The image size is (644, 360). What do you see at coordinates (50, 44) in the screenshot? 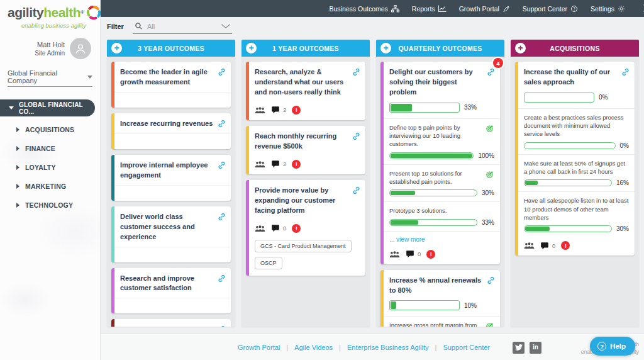
I see `user-profile: Matt Holt Site Admin` at bounding box center [50, 44].